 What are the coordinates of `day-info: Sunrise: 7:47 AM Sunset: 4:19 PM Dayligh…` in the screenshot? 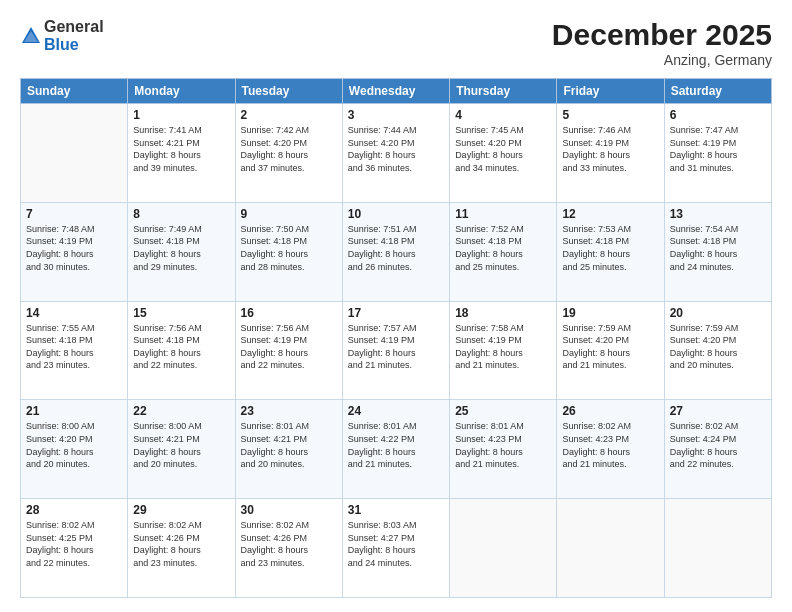 It's located at (718, 149).